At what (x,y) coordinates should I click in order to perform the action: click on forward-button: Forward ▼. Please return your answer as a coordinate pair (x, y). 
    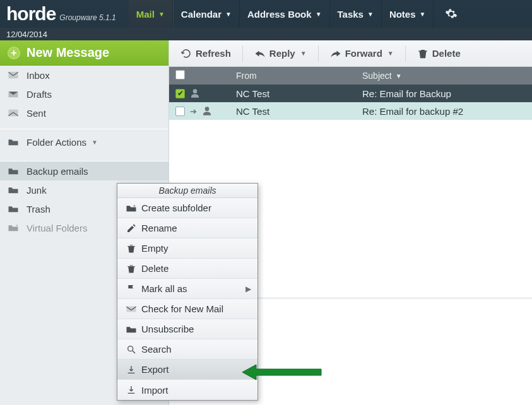
    Looking at the image, I should click on (362, 54).